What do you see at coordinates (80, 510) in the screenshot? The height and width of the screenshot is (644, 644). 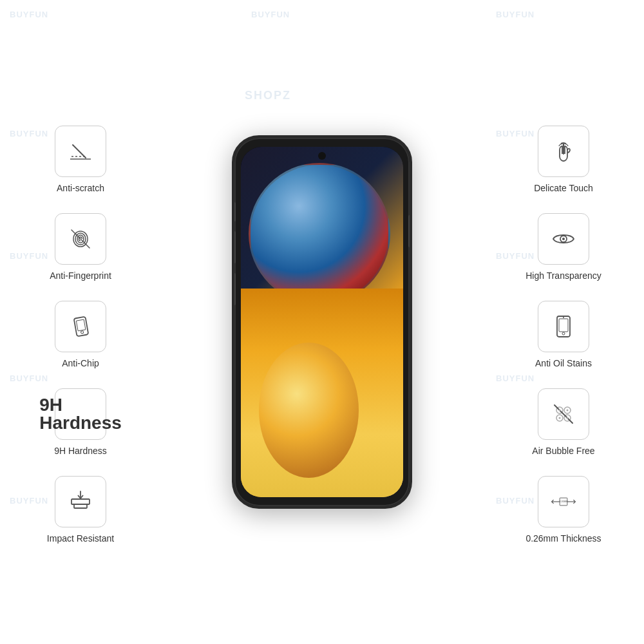 I see `feature-impact-resistant: Impact Resistant` at bounding box center [80, 510].